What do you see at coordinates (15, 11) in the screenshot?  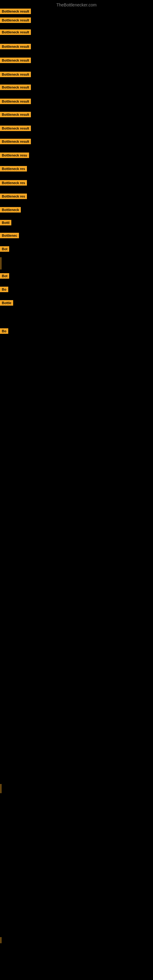 I see `bottleneck-badge-1: Bottleneck result` at bounding box center [15, 11].